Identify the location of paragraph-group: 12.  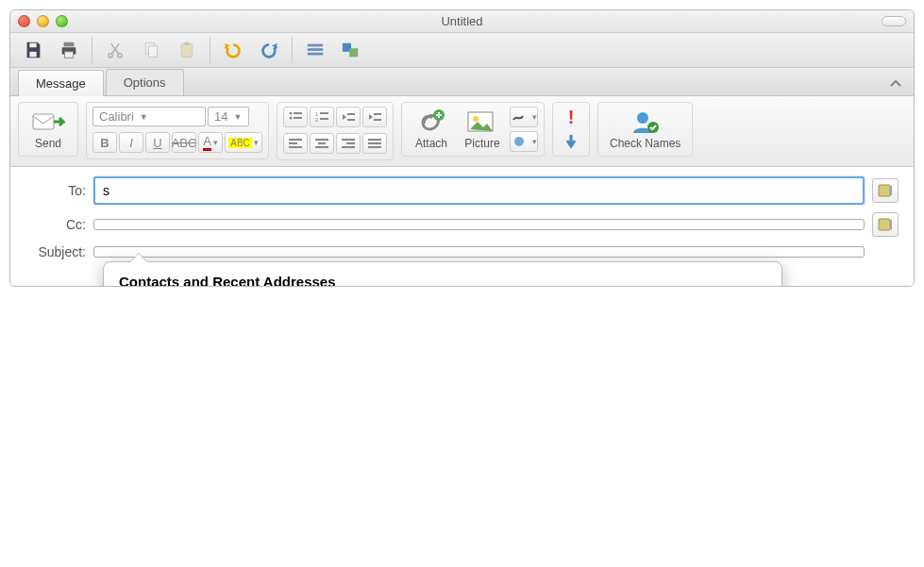
(335, 131).